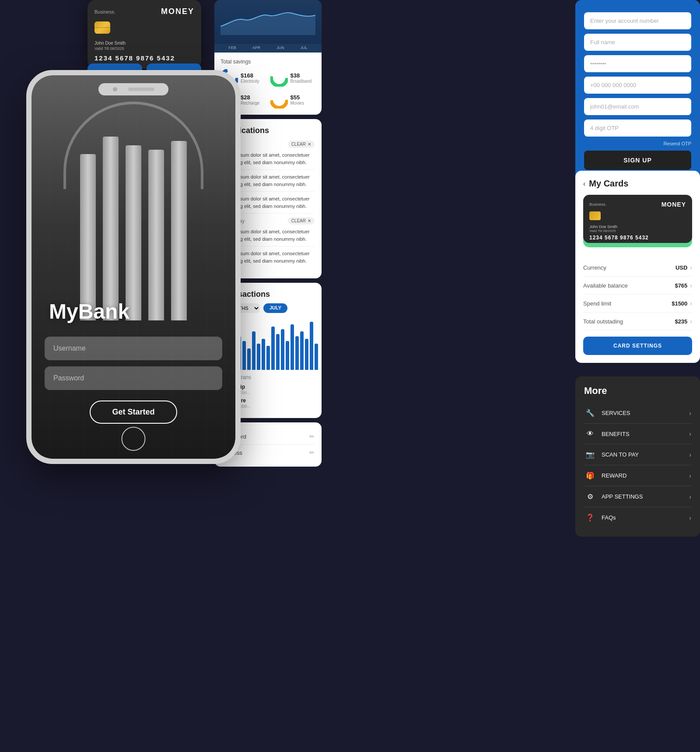 The width and height of the screenshot is (700, 752). Describe the element at coordinates (682, 268) in the screenshot. I see `detail-value: USD` at that location.